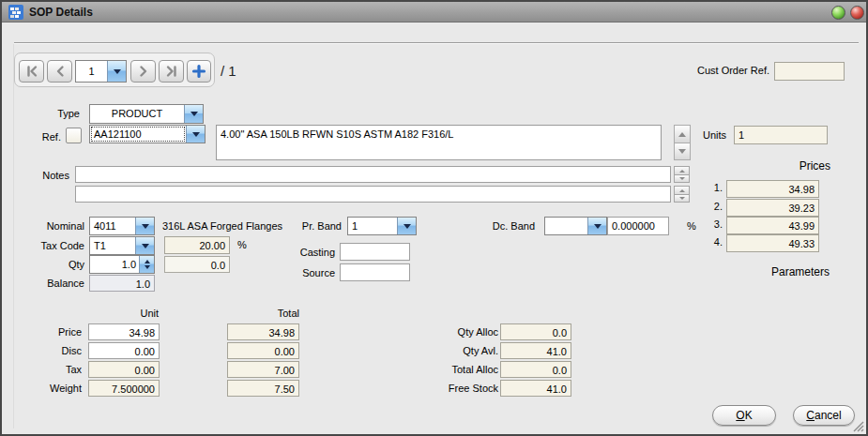  What do you see at coordinates (375, 272) in the screenshot?
I see `source-field` at bounding box center [375, 272].